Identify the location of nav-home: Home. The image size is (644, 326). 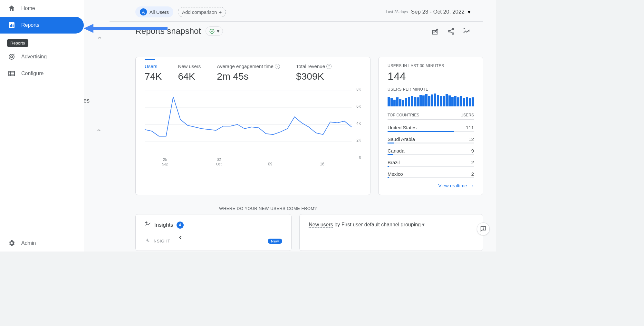
(42, 8).